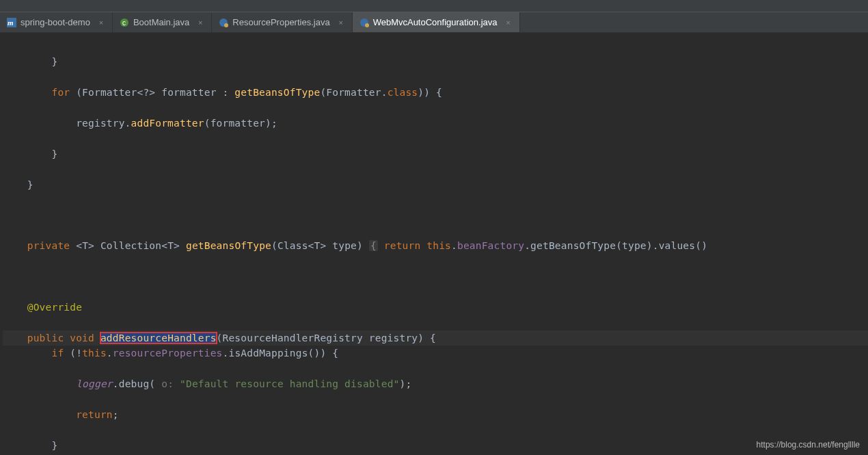 The height and width of the screenshot is (455, 868). Describe the element at coordinates (163, 22) in the screenshot. I see `tab-bootmain: c BootMain.java ×` at that location.